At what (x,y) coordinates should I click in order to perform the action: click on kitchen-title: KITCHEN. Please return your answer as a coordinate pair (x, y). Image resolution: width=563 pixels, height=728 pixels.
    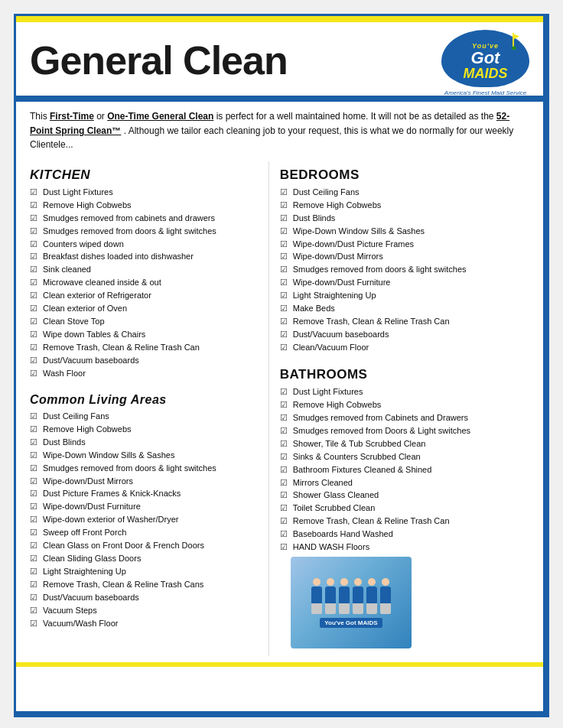
    Looking at the image, I should click on (144, 175).